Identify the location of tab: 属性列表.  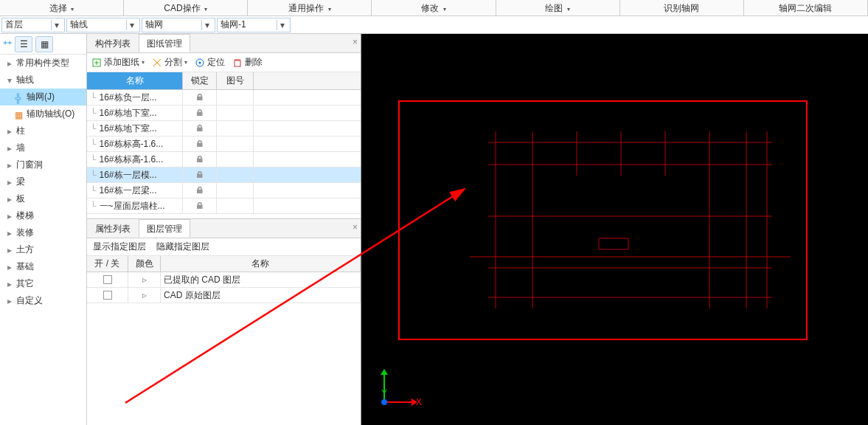
(113, 229).